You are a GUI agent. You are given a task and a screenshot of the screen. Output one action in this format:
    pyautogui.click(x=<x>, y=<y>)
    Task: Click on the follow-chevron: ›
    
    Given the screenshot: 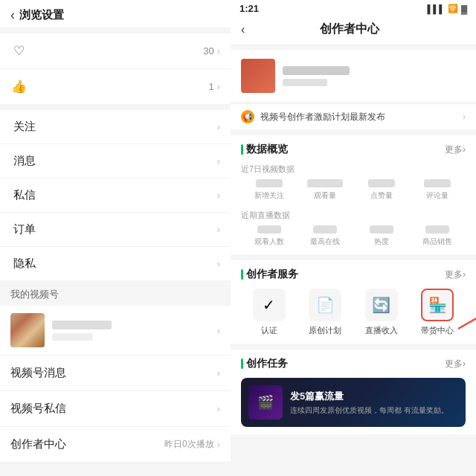 What is the action you would take?
    pyautogui.click(x=219, y=126)
    